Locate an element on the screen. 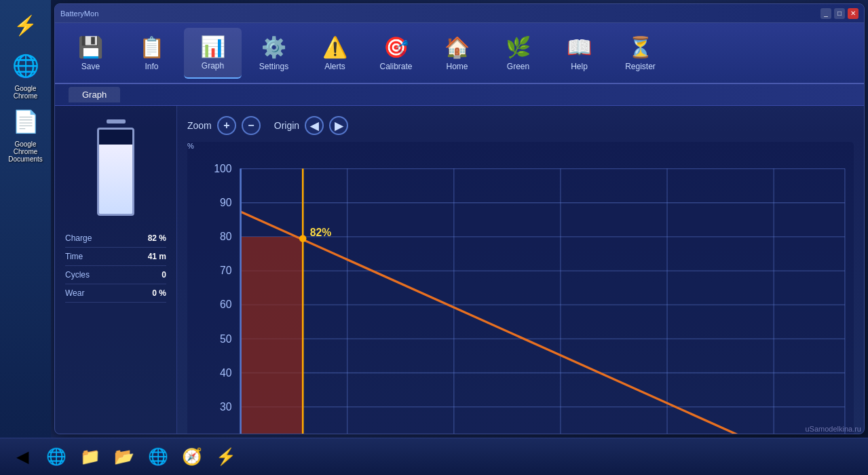  desktop-icon-chrome: 🌐 Google Chrome is located at coordinates (26, 75).